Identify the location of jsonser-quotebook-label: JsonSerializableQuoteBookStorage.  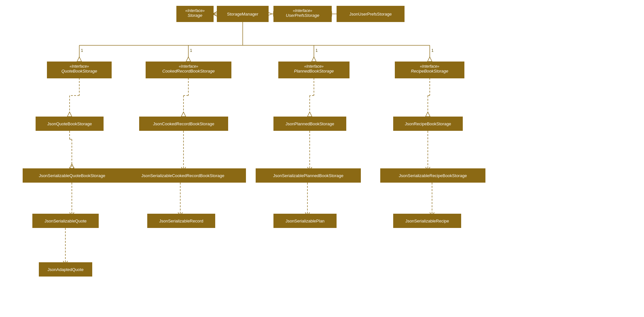
(72, 175).